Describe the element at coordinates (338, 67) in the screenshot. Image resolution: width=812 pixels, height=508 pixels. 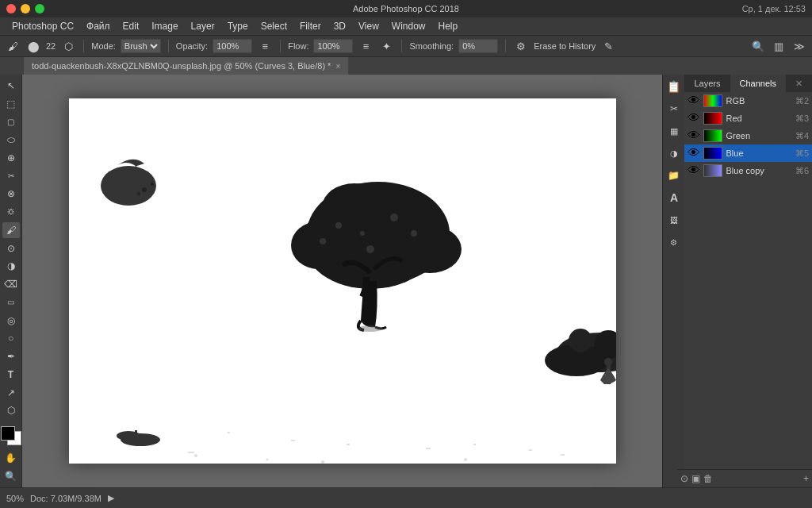
I see `tab-close-button: ×` at that location.